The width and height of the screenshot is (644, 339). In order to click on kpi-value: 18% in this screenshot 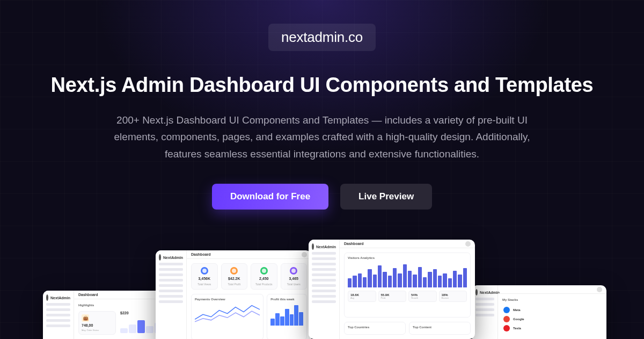, I will do `click(453, 295)`.